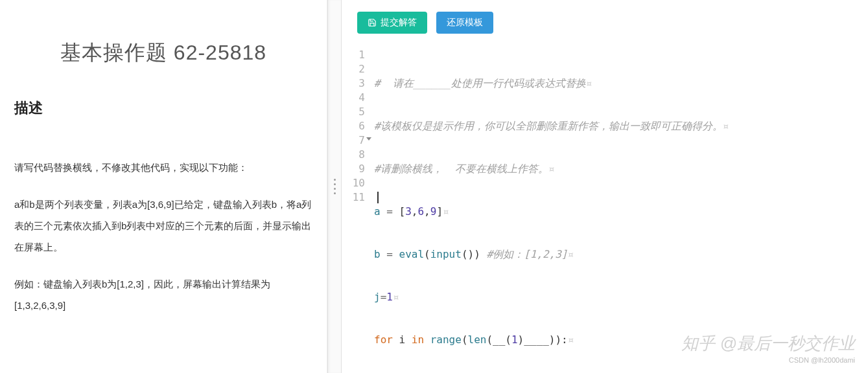 This screenshot has width=868, height=373. Describe the element at coordinates (372, 23) in the screenshot. I see `save-icon` at that location.